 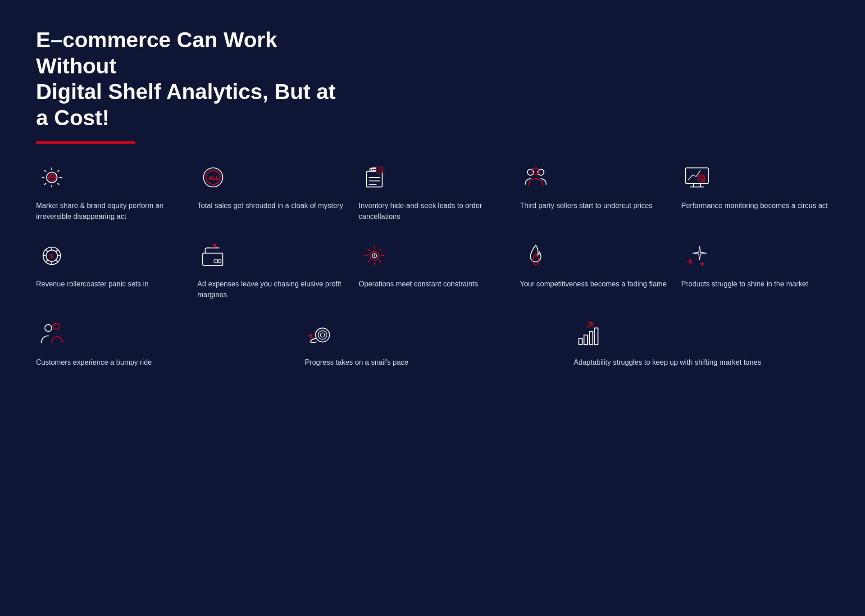 I want to click on products-label: Products struggle to shine in the market, so click(x=745, y=284).